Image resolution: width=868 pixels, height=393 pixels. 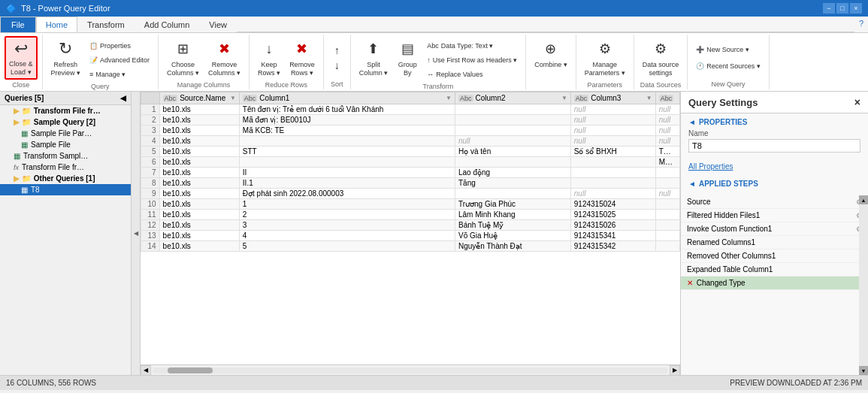 What do you see at coordinates (21, 68) in the screenshot?
I see `close-load-label: Close &Load ▾` at bounding box center [21, 68].